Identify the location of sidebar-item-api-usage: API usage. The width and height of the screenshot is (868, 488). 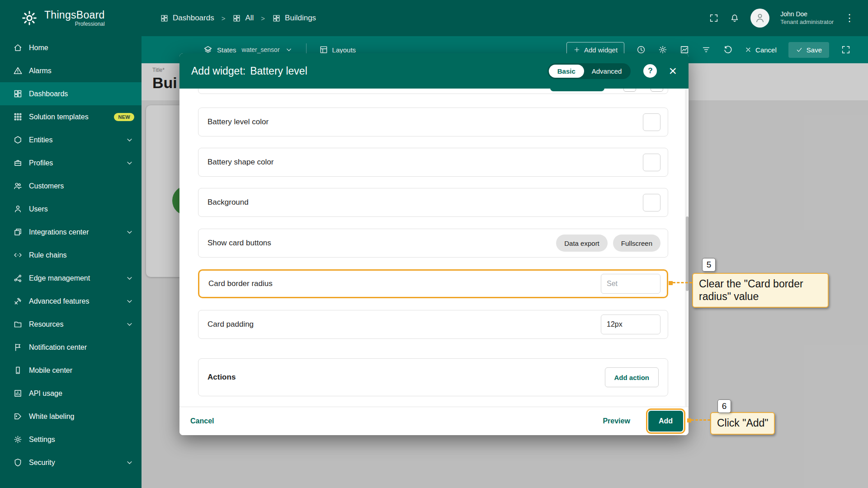
(71, 393).